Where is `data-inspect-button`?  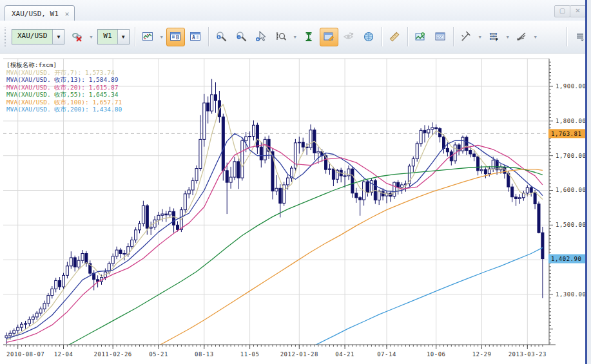 data-inspect-button is located at coordinates (281, 37).